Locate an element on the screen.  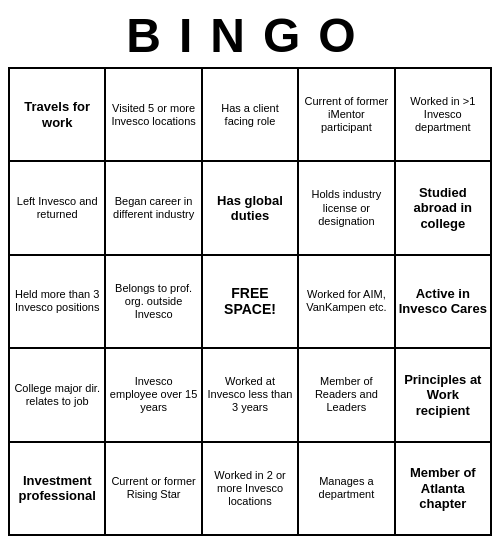
bingo-cell-11: Belongs to prof. org. outside Invesco is located at coordinates (153, 302).